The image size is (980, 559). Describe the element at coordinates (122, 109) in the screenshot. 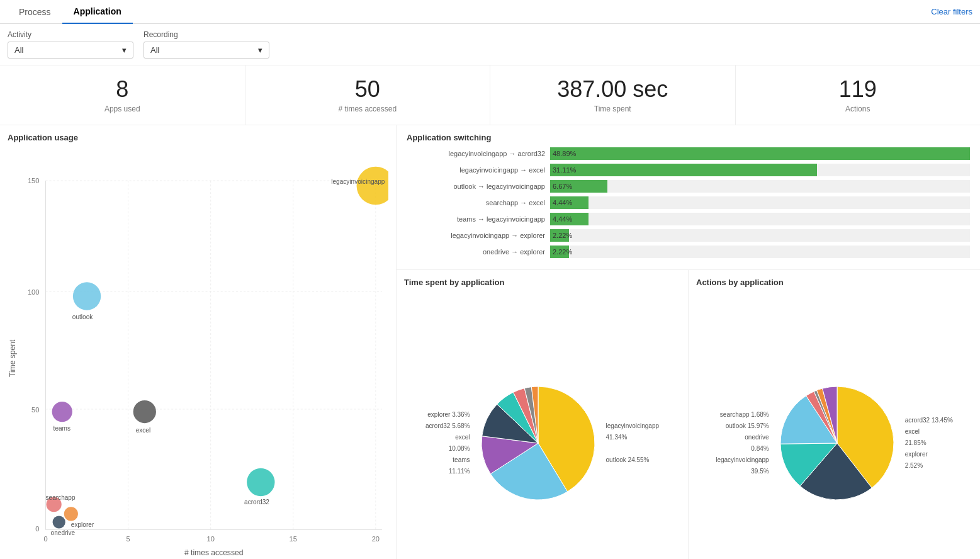

I see `stat-label: Apps used` at that location.